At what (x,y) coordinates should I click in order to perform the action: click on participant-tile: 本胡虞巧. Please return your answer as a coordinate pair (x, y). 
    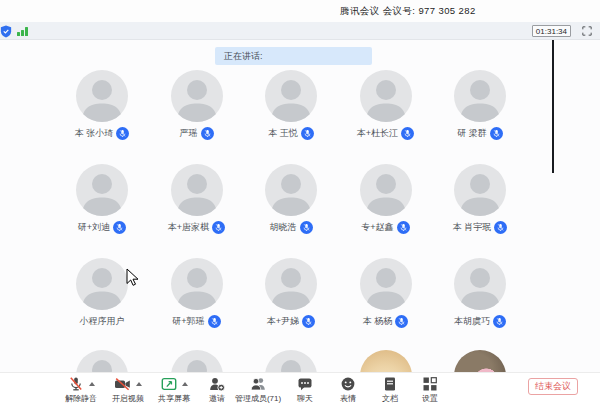
    Looking at the image, I should click on (480, 293).